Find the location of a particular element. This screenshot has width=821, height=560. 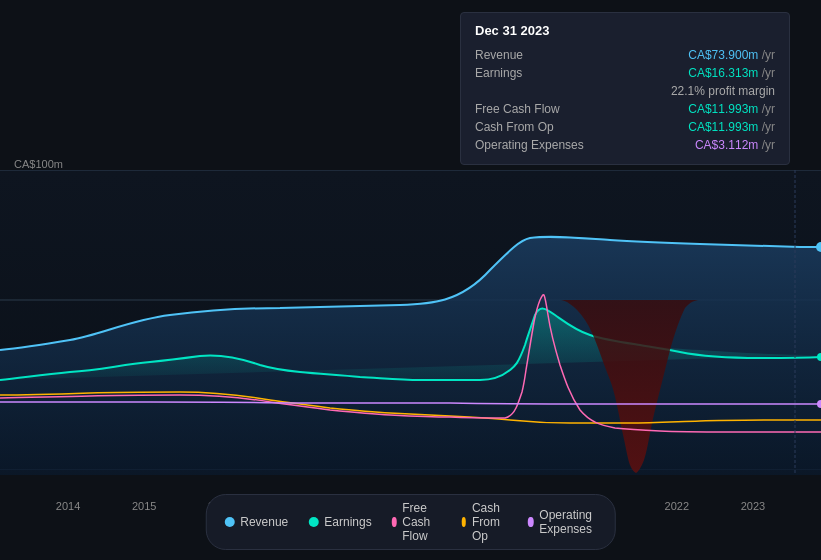

legend-label-revenue: Revenue is located at coordinates (264, 522).